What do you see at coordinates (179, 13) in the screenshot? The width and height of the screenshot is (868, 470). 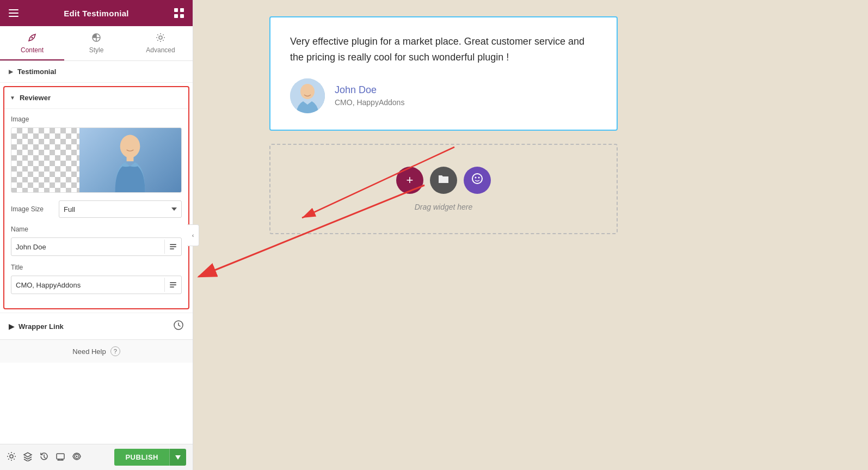 I see `grid-icon` at bounding box center [179, 13].